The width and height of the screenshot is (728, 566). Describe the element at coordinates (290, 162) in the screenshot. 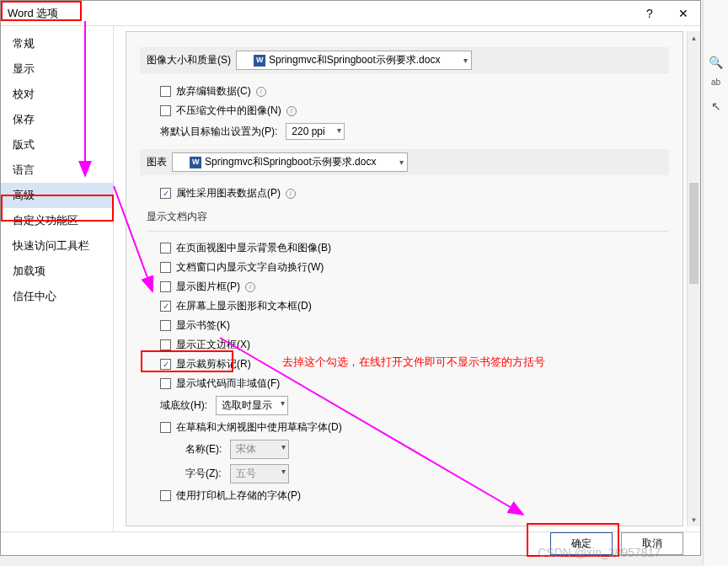

I see `chart-doc-select: Springmvc和Springboot示例要求.docx` at that location.